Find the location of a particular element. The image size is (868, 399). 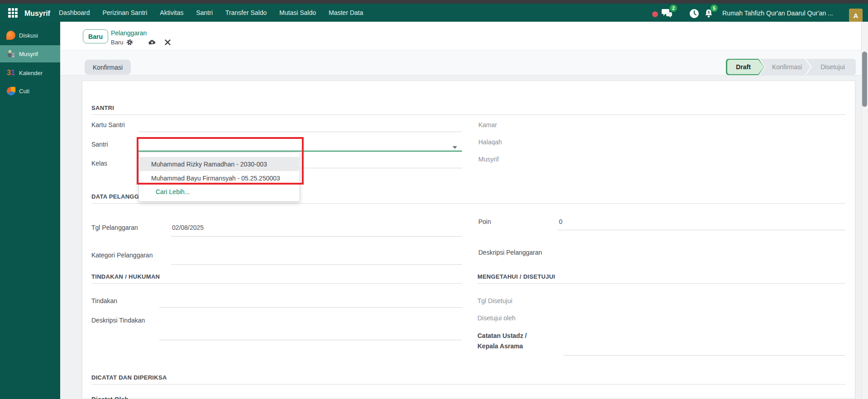

status-step-disetujui: Disetujui is located at coordinates (831, 67).